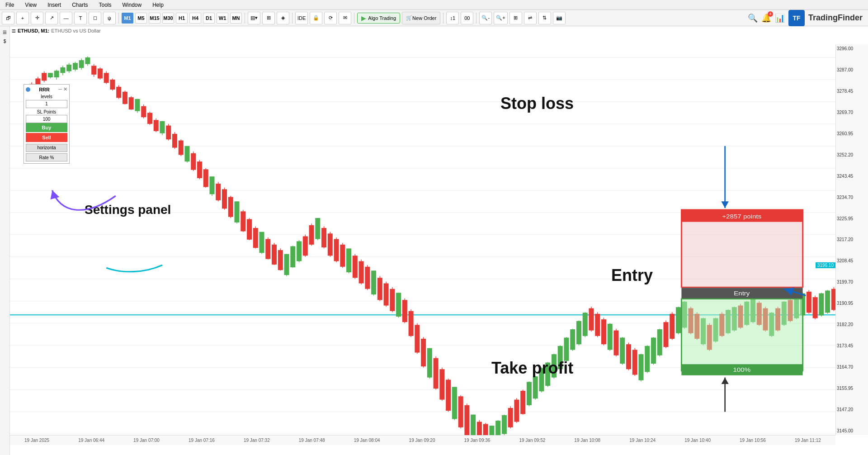 Image resolution: width=868 pixels, height=455 pixels. Describe the element at coordinates (8, 18) in the screenshot. I see `new-chart-btn: 🗗` at that location.